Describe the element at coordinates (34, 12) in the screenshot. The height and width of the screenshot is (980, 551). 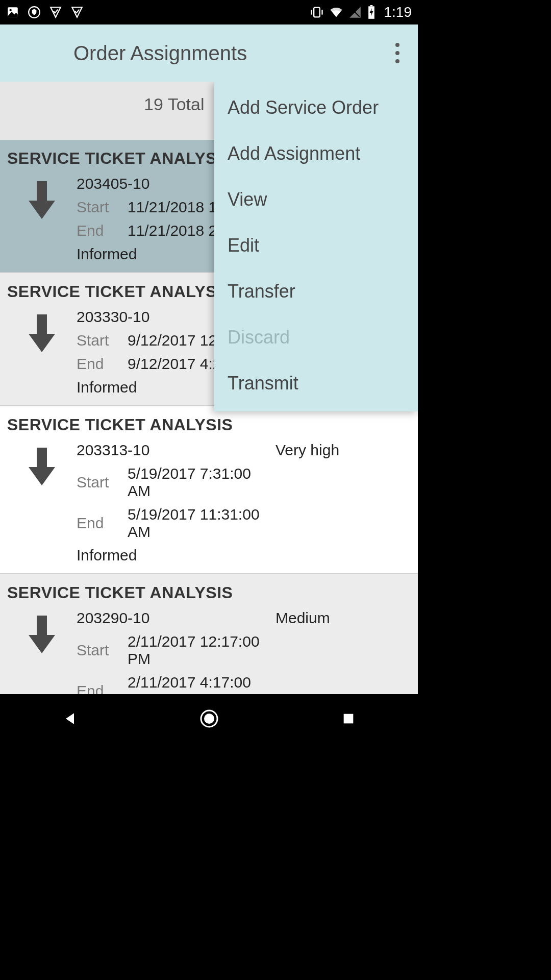
I see `shield-icon` at that location.